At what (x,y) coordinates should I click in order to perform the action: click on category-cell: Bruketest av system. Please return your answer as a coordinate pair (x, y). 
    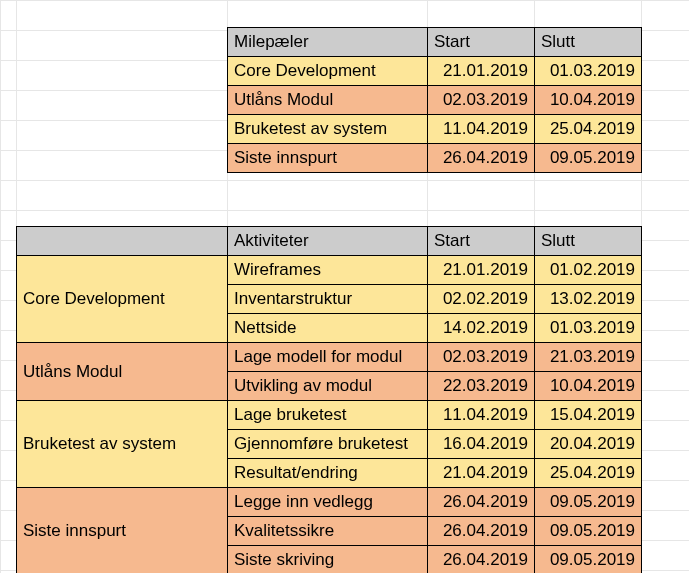
    Looking at the image, I should click on (122, 444).